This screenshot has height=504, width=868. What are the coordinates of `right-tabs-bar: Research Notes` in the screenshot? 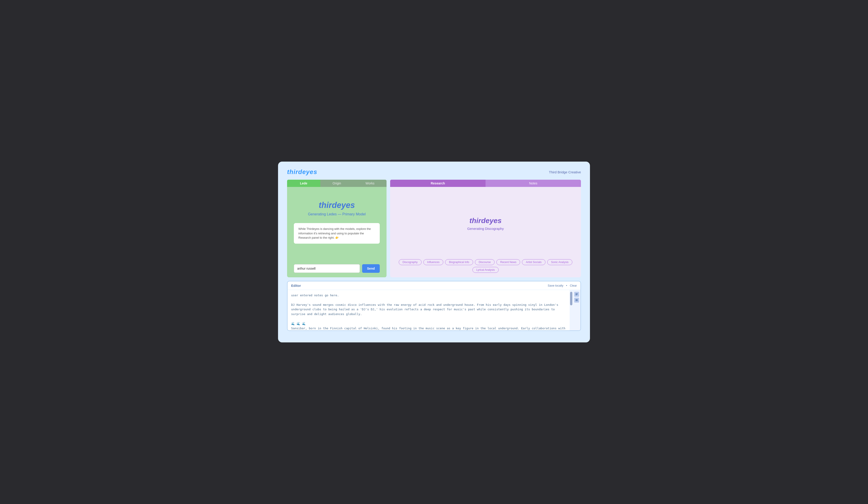 It's located at (486, 183).